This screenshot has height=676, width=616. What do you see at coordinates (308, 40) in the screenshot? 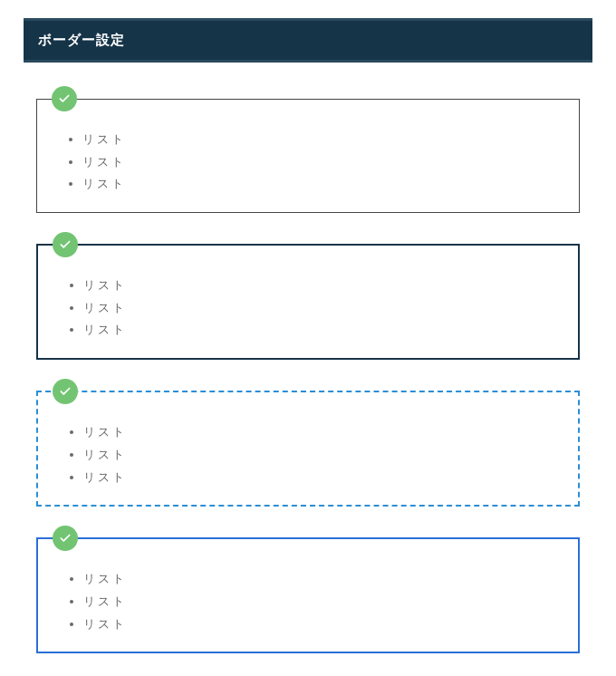
I see `page-title: ボーダー設定` at bounding box center [308, 40].